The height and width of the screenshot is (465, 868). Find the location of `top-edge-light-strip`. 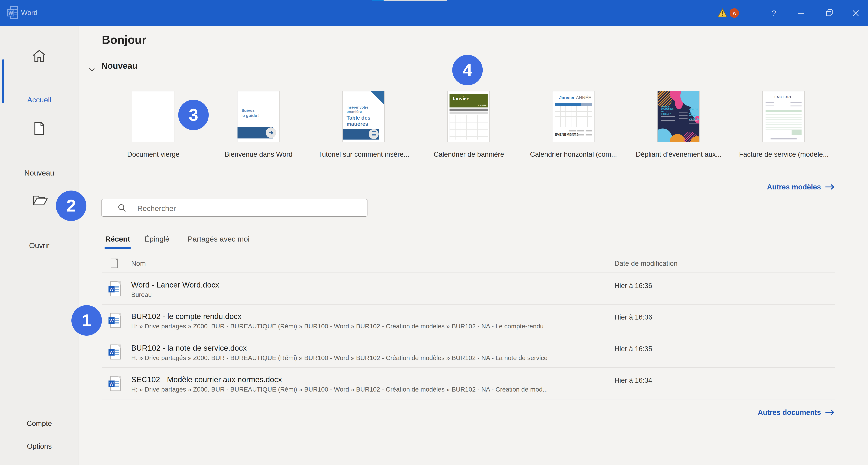

top-edge-light-strip is located at coordinates (415, 1).